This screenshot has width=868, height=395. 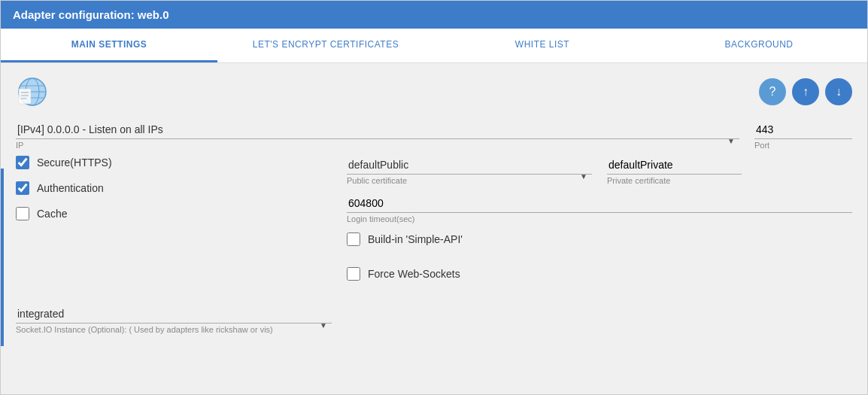 What do you see at coordinates (174, 330) in the screenshot?
I see `socket-io-label: Socket.IO Instance (Optional): ( Used by…` at bounding box center [174, 330].